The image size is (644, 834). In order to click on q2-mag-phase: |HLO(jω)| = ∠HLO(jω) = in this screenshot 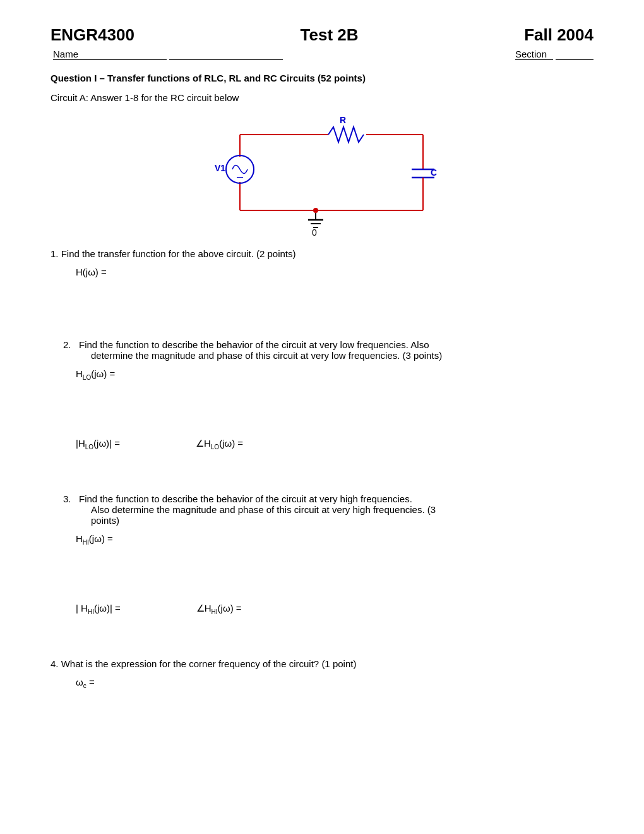, I will do `click(335, 444)`.